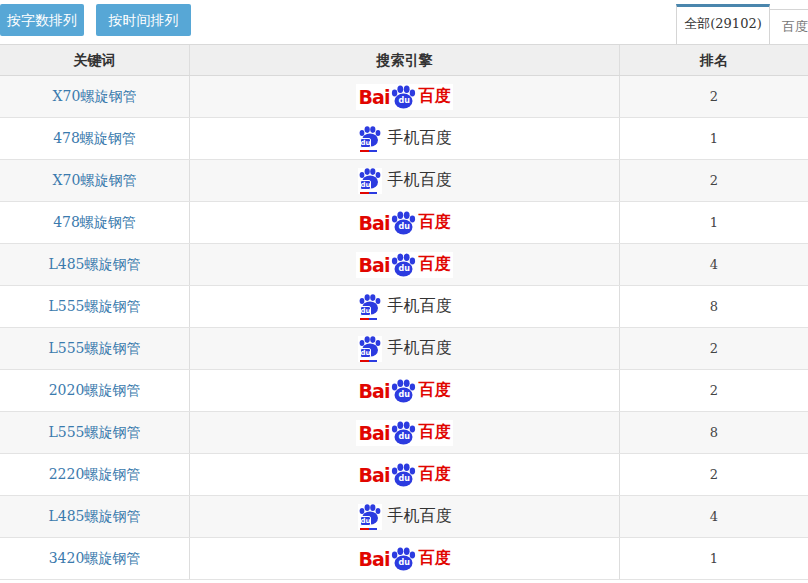  What do you see at coordinates (144, 20) in the screenshot?
I see `sort-by-time-button: 按时间排列` at bounding box center [144, 20].